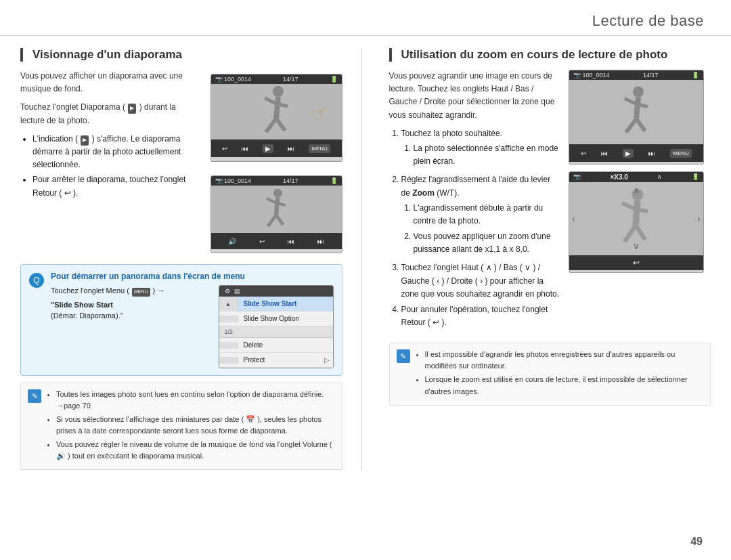 This screenshot has width=731, height=560. What do you see at coordinates (276, 326) in the screenshot?
I see `menu-mock: ⚙▤ ▲ Slide Show Start Slide Show Option` at bounding box center [276, 326].